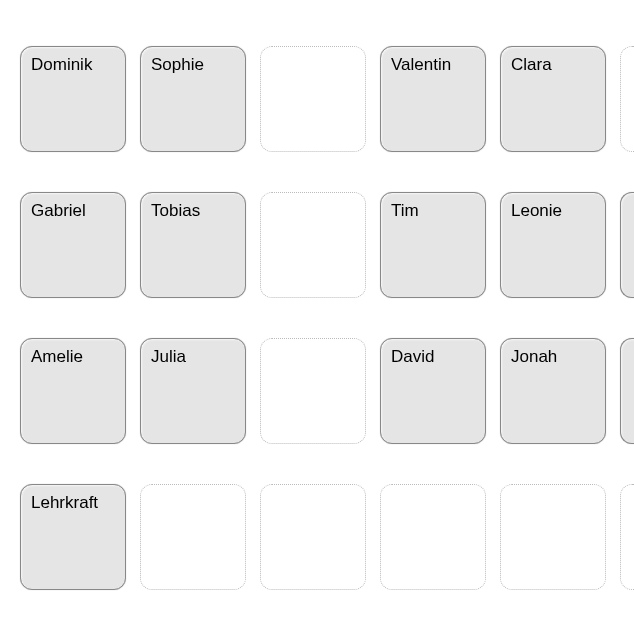 This screenshot has height=633, width=634. What do you see at coordinates (534, 356) in the screenshot?
I see `seat-label: Jonah` at bounding box center [534, 356].